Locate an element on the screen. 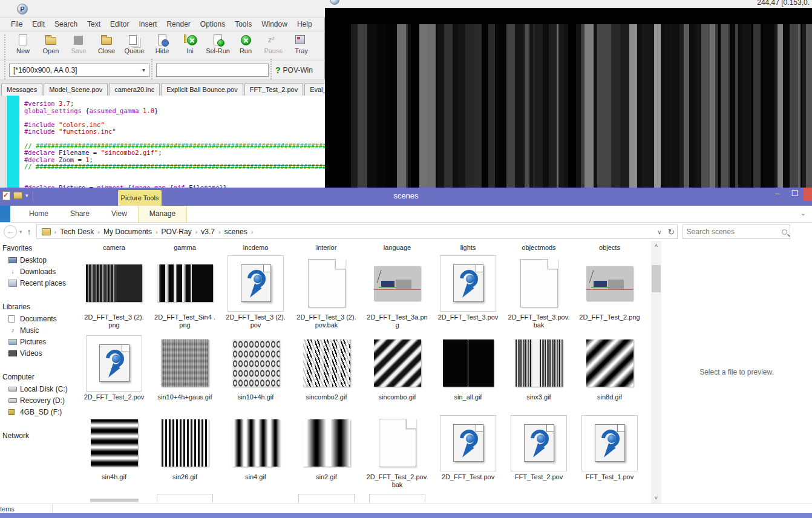 The height and width of the screenshot is (518, 812). address-dropdown-caret-icon: ∨ is located at coordinates (660, 232).